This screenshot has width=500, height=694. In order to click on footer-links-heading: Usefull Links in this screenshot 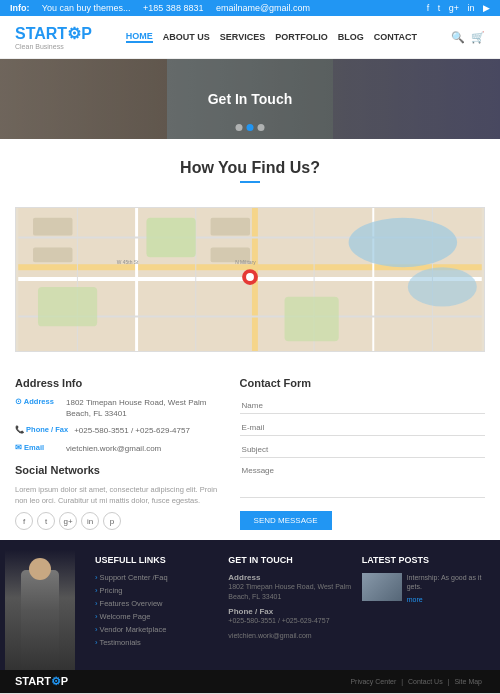, I will do `click(156, 560)`.